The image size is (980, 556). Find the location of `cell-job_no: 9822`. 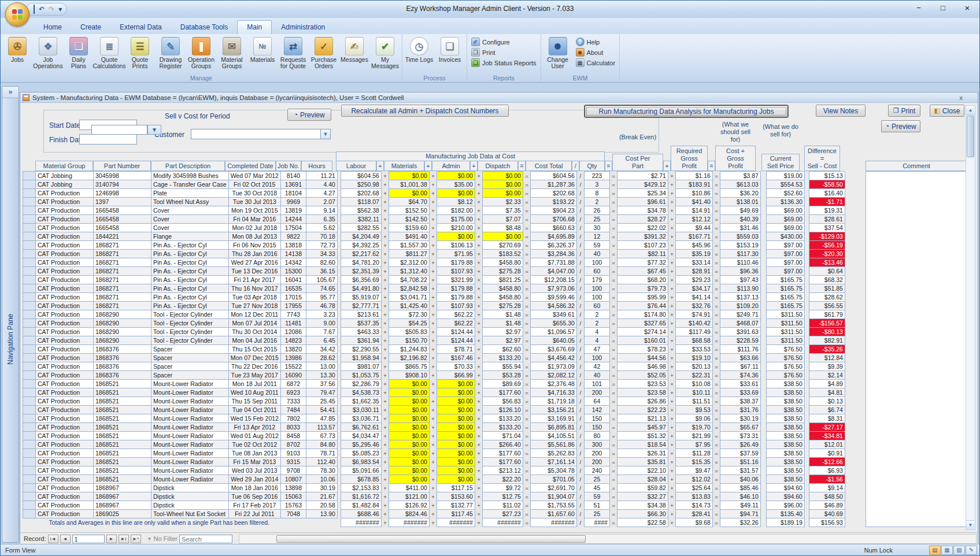

cell-job_no: 9822 is located at coordinates (293, 237).